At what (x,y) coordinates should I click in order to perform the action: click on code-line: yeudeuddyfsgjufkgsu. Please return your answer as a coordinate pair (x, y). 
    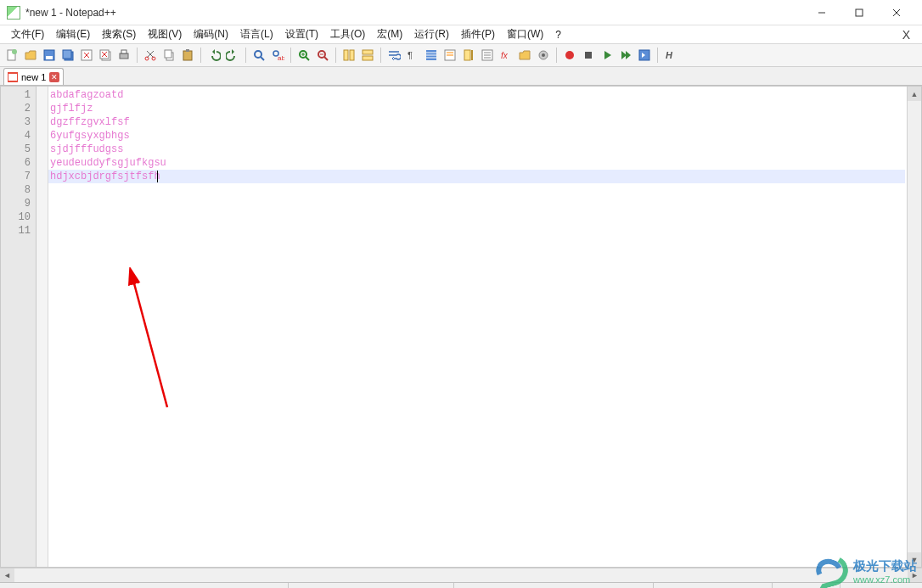
    Looking at the image, I should click on (477, 163).